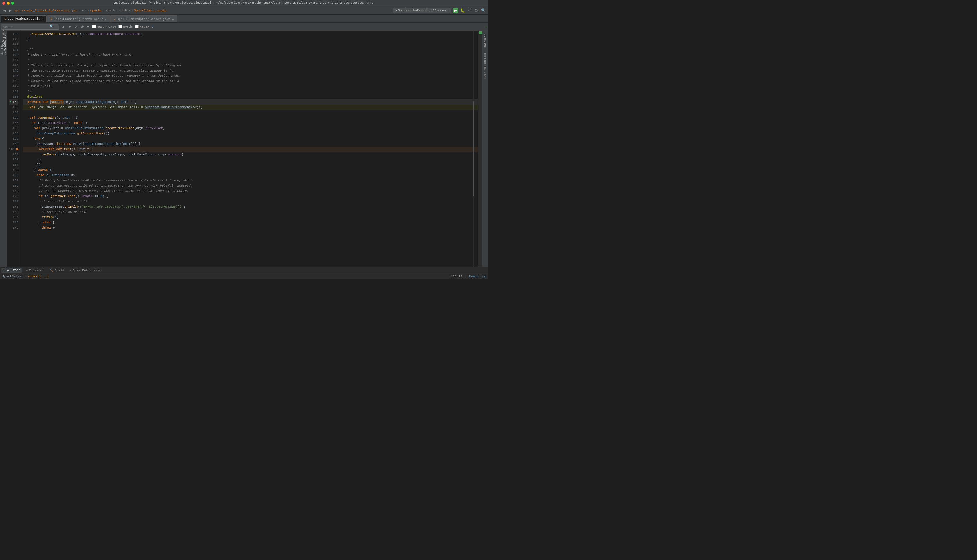  Describe the element at coordinates (244, 18) in the screenshot. I see `tabbar: S SparkSubmit.scala ✕ S SparkSubmitArgum…` at that location.